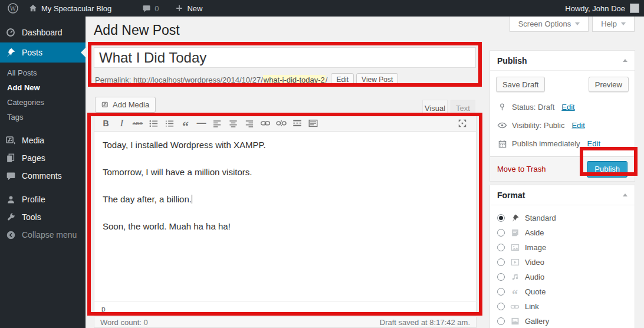  Describe the element at coordinates (249, 123) in the screenshot. I see `align-right-icon` at that location.